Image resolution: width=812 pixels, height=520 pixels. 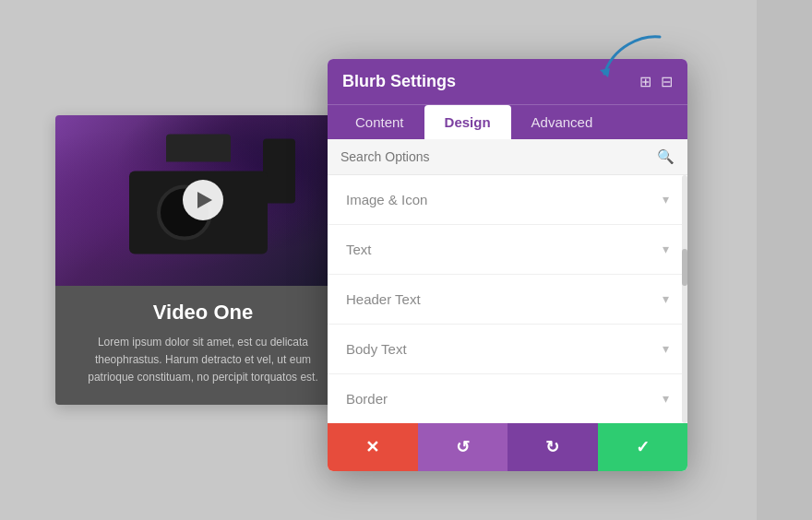 What do you see at coordinates (508, 447) in the screenshot?
I see `modal-footer: ✕ ↺ ↻ ✓` at bounding box center [508, 447].